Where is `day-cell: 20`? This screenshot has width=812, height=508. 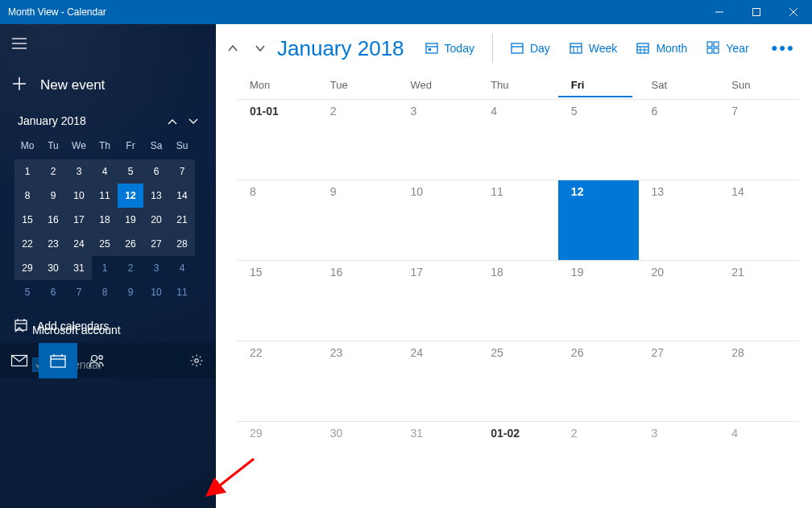 day-cell: 20 is located at coordinates (679, 301).